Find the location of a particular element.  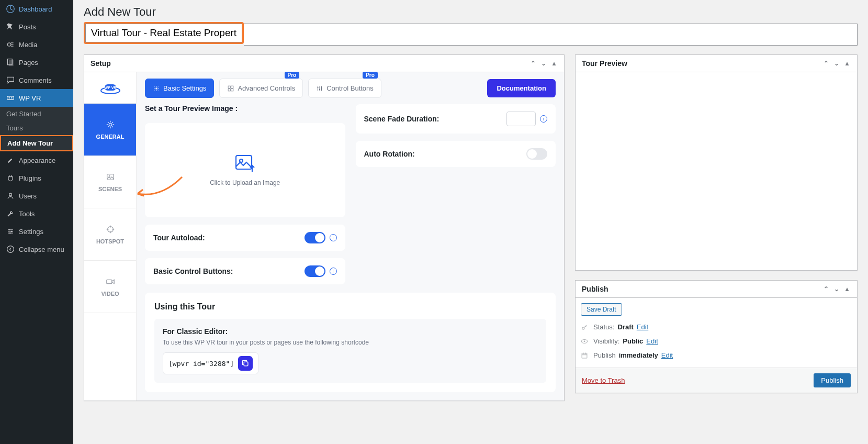

using-tour-heading: Using this Tour is located at coordinates (351, 307).